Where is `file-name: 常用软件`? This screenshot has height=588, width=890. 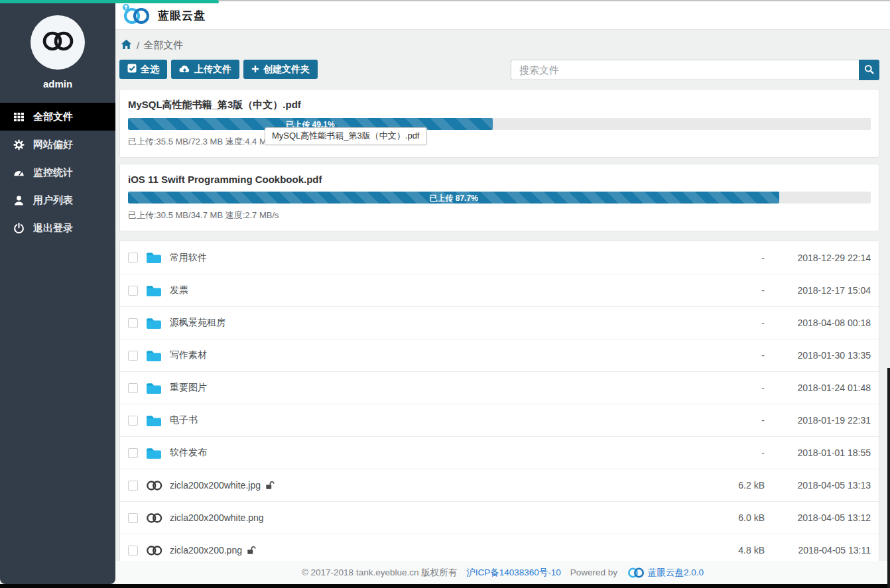
file-name: 常用软件 is located at coordinates (188, 258).